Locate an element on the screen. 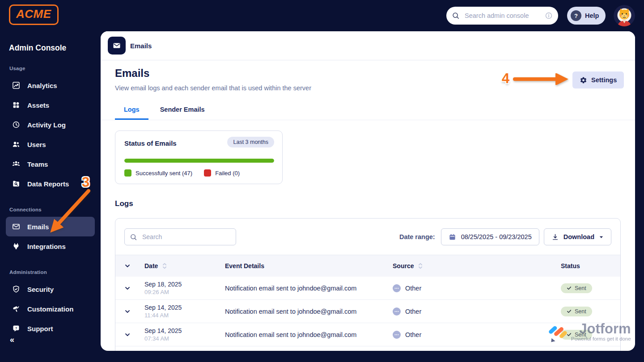 This screenshot has width=644, height=362. sidebar-item-security: Security is located at coordinates (50, 289).